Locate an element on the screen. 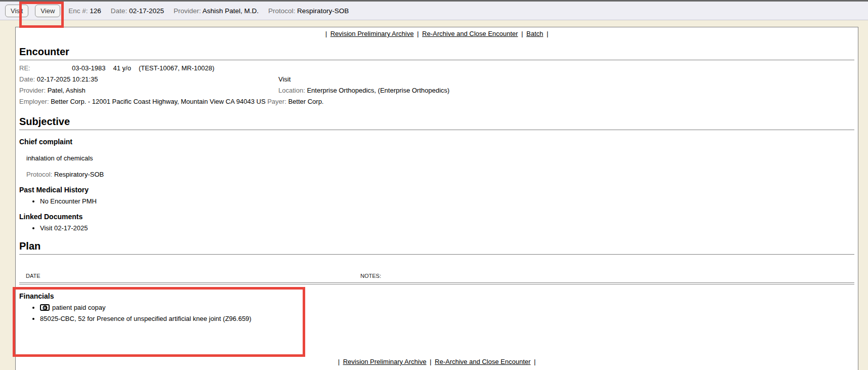 The image size is (868, 370). plan-date-column-header: DATE is located at coordinates (33, 276).